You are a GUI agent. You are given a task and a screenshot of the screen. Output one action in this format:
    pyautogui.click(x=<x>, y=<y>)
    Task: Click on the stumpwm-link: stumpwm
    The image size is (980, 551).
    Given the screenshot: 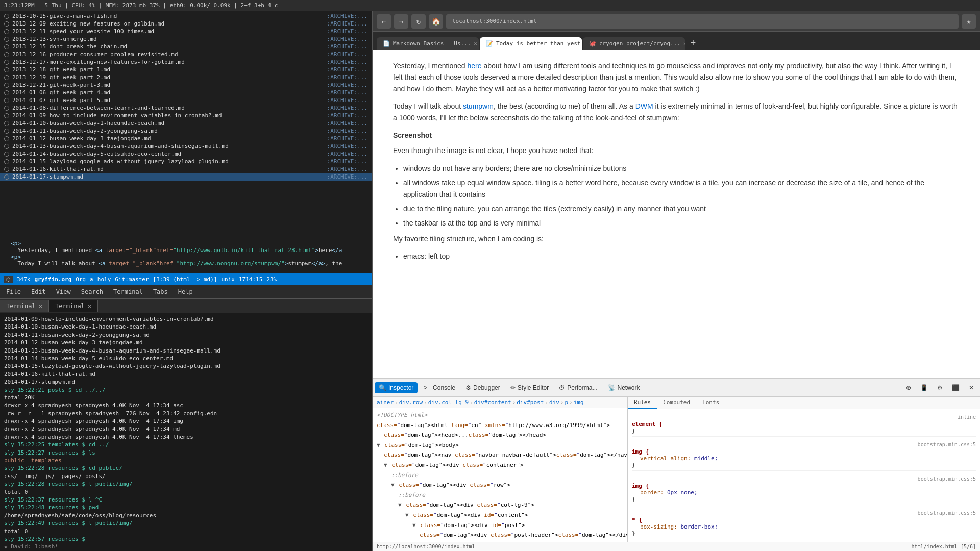 What is the action you would take?
    pyautogui.click(x=478, y=106)
    